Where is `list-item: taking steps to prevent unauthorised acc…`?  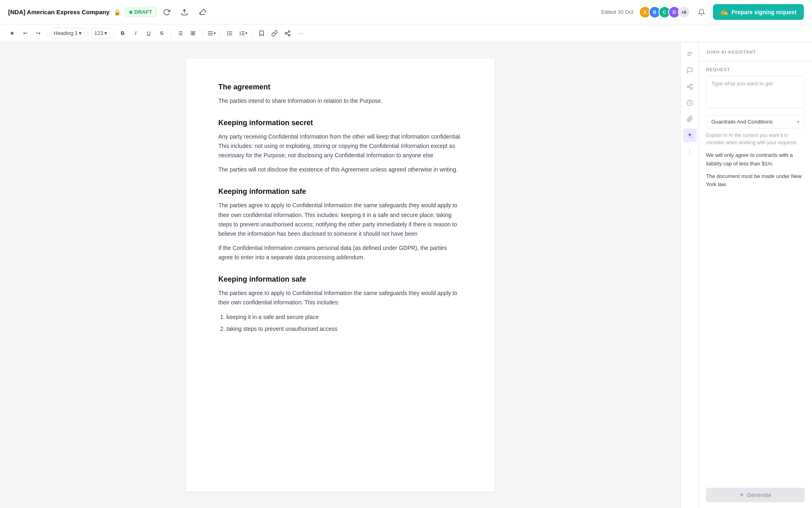
list-item: taking steps to prevent unauthorised acc… is located at coordinates (344, 329).